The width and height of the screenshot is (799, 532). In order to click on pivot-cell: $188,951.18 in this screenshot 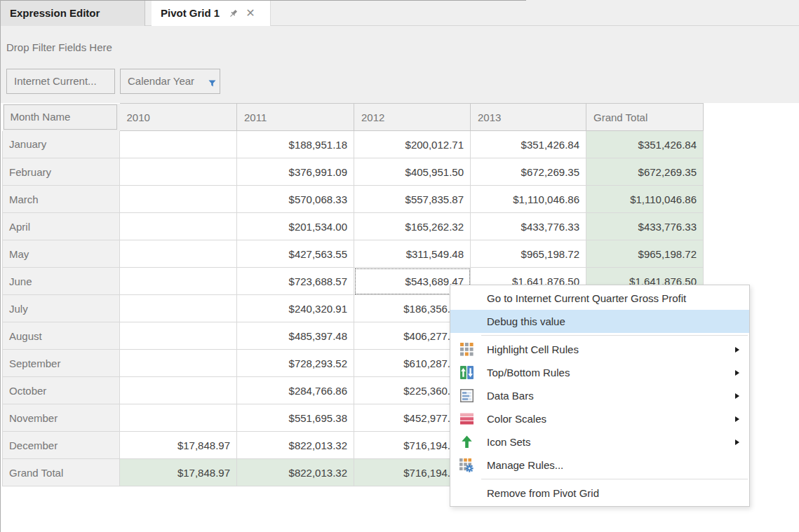, I will do `click(296, 144)`.